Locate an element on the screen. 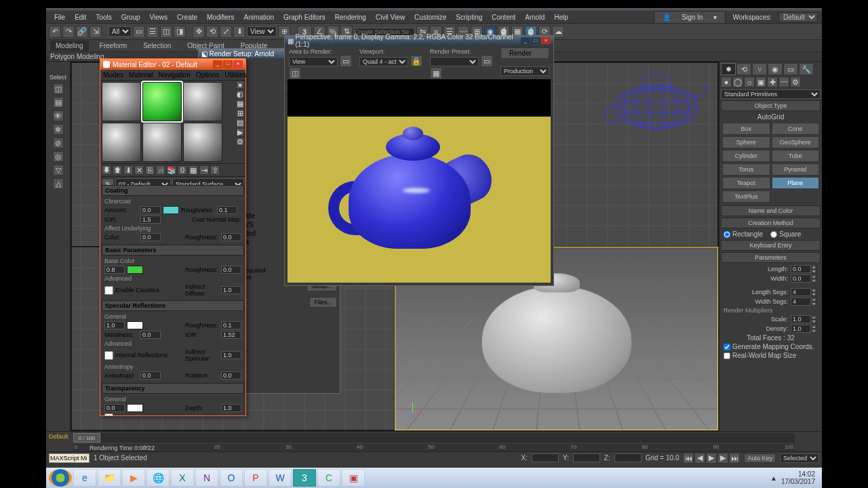  prim-pyramid: Pyramid is located at coordinates (796, 169).